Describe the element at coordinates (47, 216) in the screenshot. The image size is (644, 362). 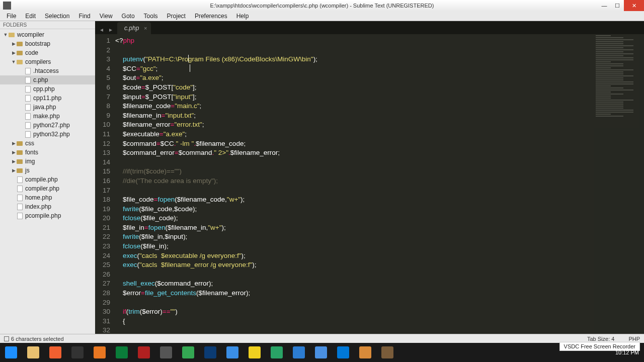
I see `tree-pcompile-php: pcompile.php` at that location.